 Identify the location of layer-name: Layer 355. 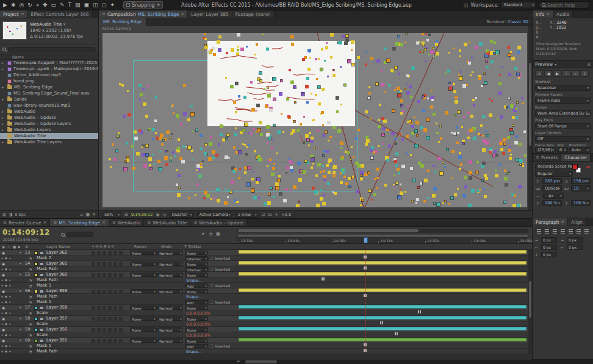
(57, 340).